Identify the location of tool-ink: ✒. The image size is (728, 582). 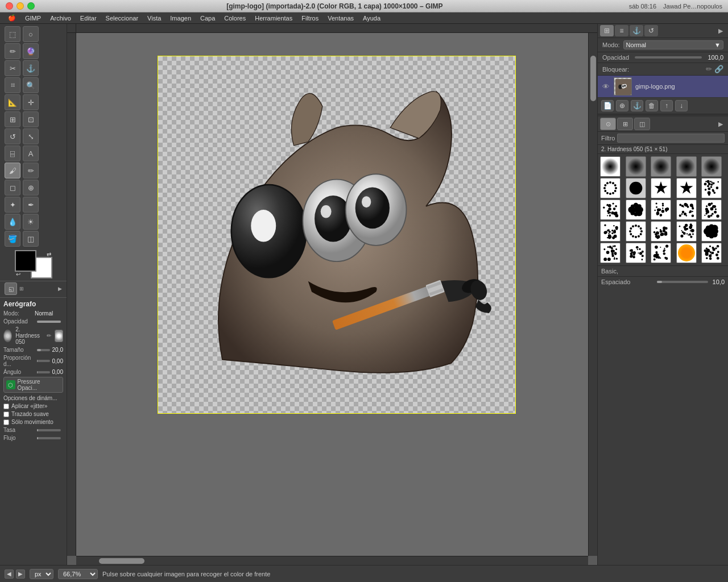
(31, 205).